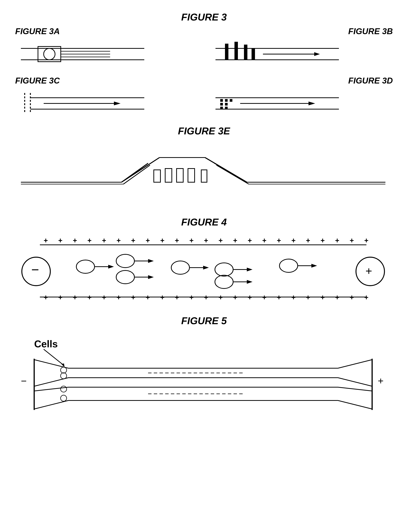 Image resolution: width=408 pixels, height=532 pixels. What do you see at coordinates (46, 344) in the screenshot?
I see `svg-text: Cells` at bounding box center [46, 344].